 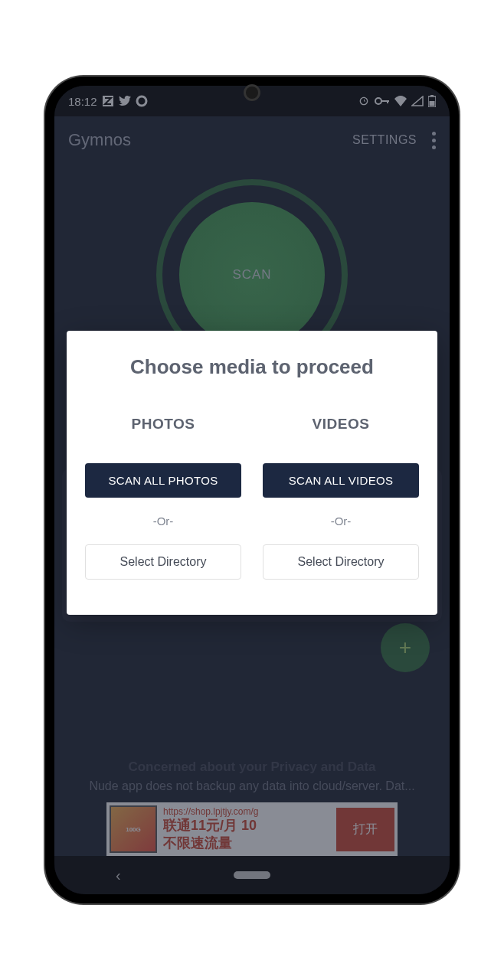 What do you see at coordinates (252, 368) in the screenshot?
I see `dialog-title: Choose media to proceed` at bounding box center [252, 368].